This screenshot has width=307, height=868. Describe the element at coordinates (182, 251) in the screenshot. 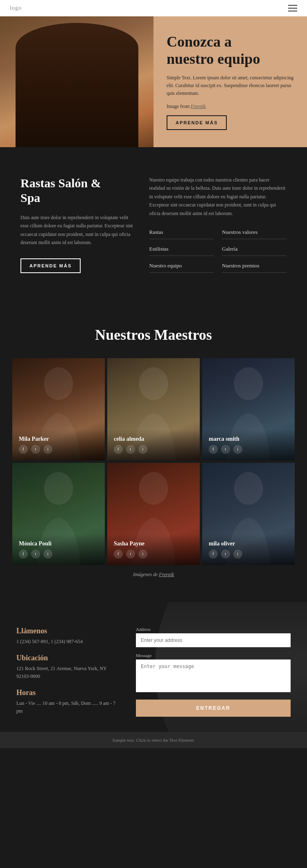

I see `salon-link-estilistas: Estilistas` at that location.